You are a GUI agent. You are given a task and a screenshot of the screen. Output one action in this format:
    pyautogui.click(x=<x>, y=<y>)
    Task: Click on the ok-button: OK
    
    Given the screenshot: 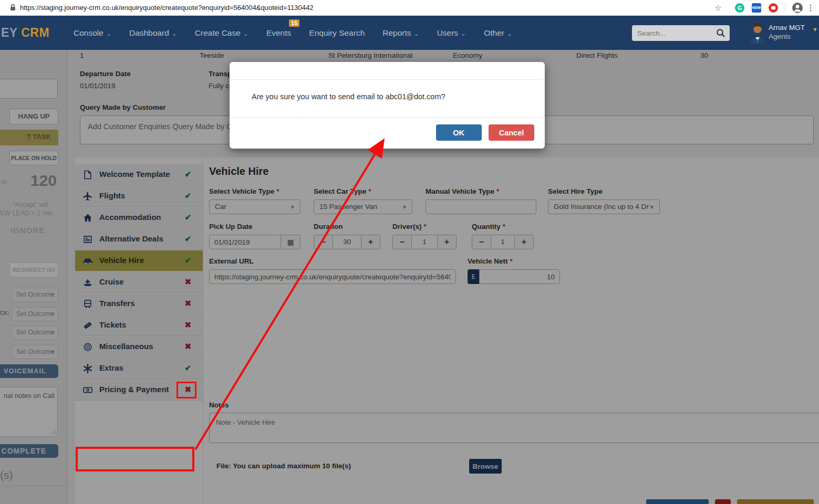 What is the action you would take?
    pyautogui.click(x=459, y=132)
    